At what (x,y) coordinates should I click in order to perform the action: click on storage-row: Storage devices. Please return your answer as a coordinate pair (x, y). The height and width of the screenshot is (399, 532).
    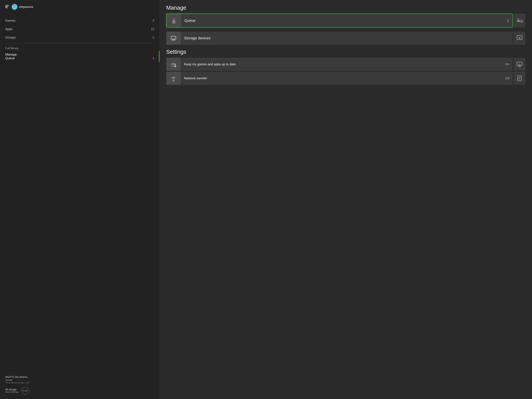
    Looking at the image, I should click on (346, 38).